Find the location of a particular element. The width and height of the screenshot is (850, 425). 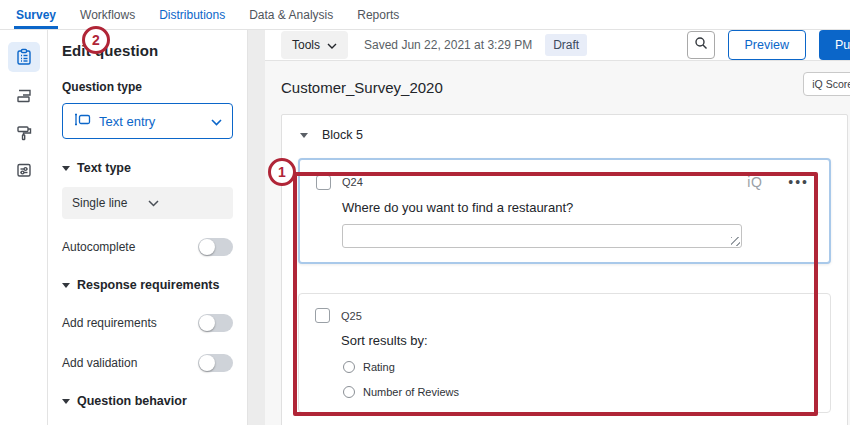

iq-score-label: iQ Score: is located at coordinates (831, 84).